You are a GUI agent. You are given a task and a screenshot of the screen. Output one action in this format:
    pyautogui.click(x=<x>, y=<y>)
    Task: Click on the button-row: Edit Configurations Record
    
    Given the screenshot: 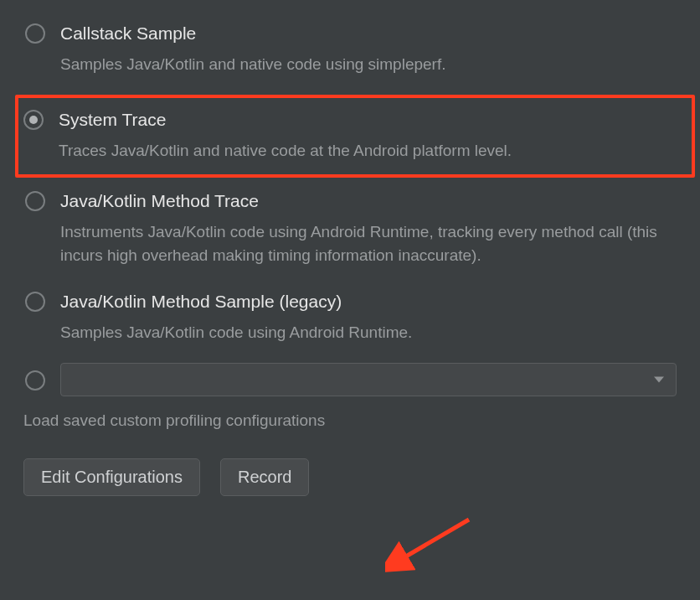 What is the action you would take?
    pyautogui.click(x=350, y=478)
    